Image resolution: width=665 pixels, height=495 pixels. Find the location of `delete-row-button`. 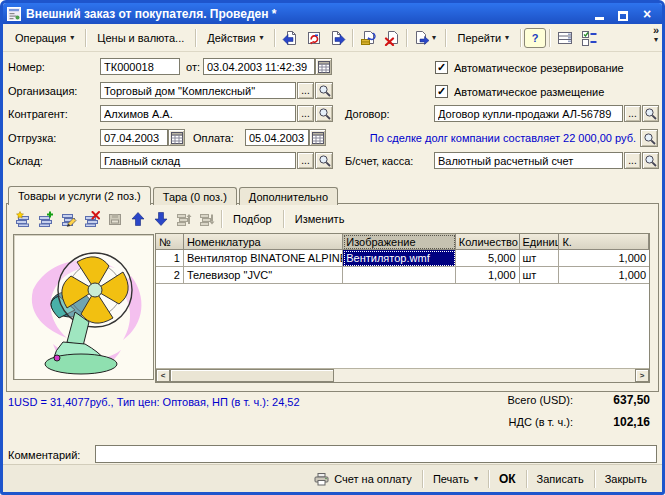

delete-row-button is located at coordinates (92, 218).